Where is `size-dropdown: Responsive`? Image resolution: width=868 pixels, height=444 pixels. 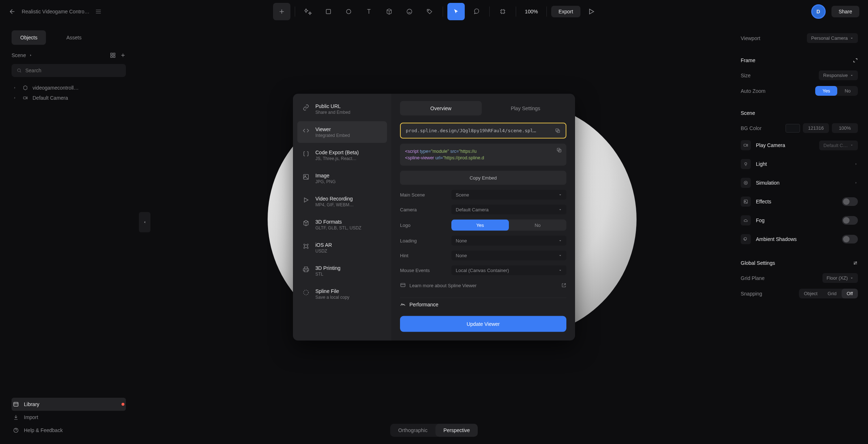
size-dropdown: Responsive is located at coordinates (838, 75).